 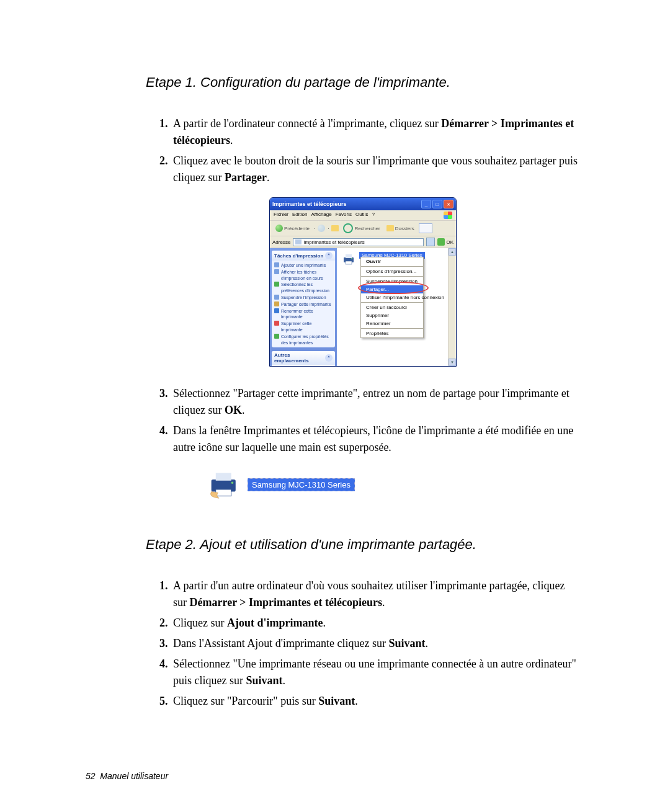 What do you see at coordinates (404, 228) in the screenshot?
I see `folders-label: Dossiers` at bounding box center [404, 228].